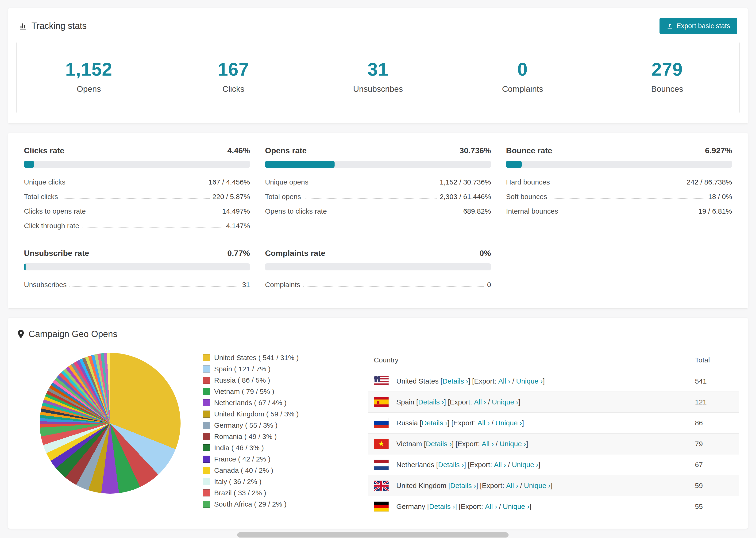 The image size is (756, 538). What do you see at coordinates (137, 197) in the screenshot?
I see `metric-row: Total clicks220 / 5.87%` at bounding box center [137, 197].